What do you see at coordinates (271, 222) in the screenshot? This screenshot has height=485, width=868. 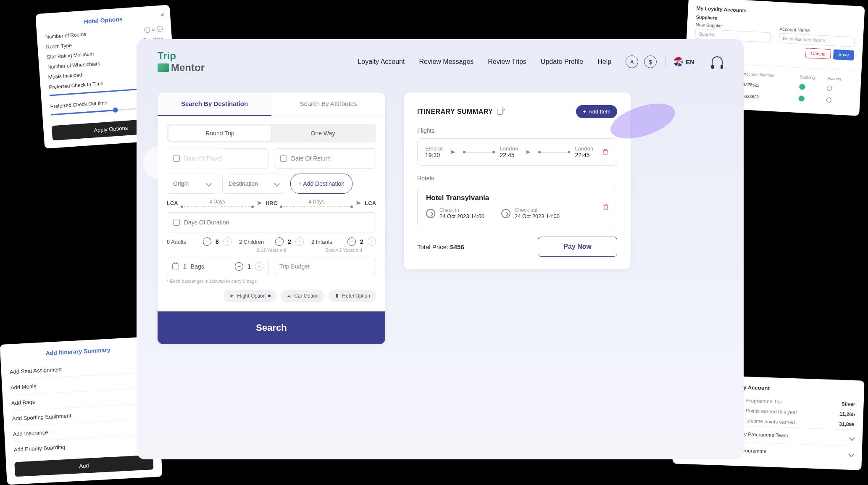 I see `days-duration-field: Days Of Duration` at bounding box center [271, 222].